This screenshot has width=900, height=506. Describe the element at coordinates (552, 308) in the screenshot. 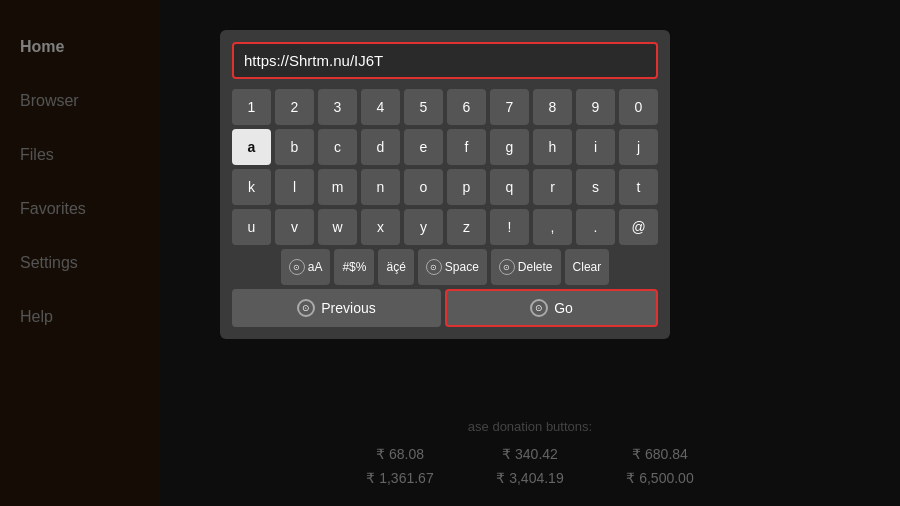

I see `go-button: ⊙ Go` at that location.